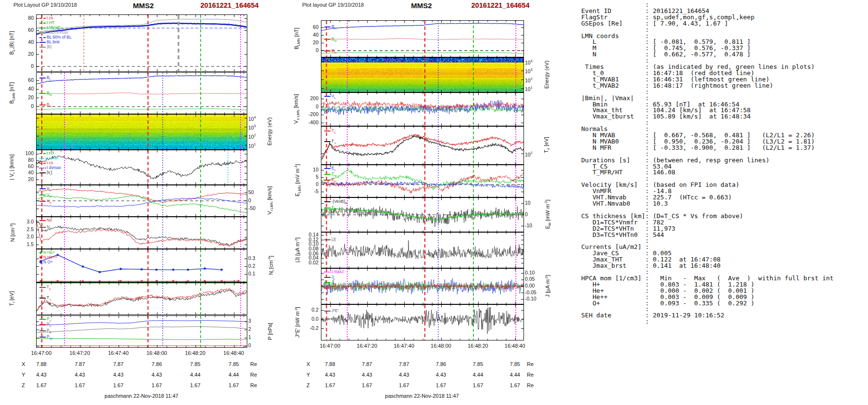 This screenshot has width=868, height=405. I want to click on panel-em-vexb-axis-label: EM [mW m-2], so click(546, 214).